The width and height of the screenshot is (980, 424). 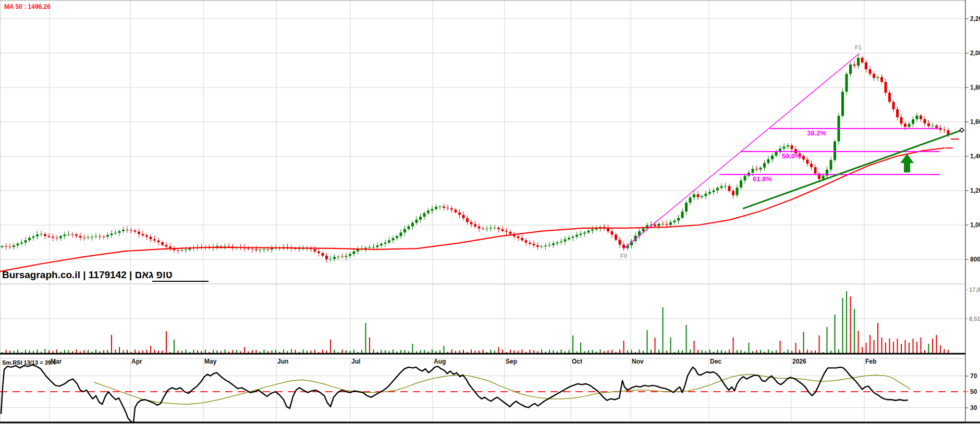 I want to click on svg-text: 70, so click(x=974, y=376).